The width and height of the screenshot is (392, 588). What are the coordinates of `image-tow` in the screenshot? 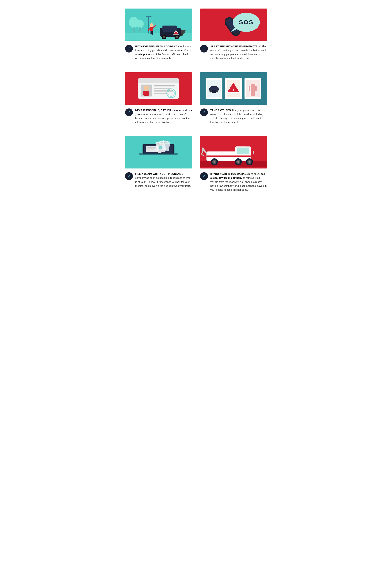 It's located at (234, 152).